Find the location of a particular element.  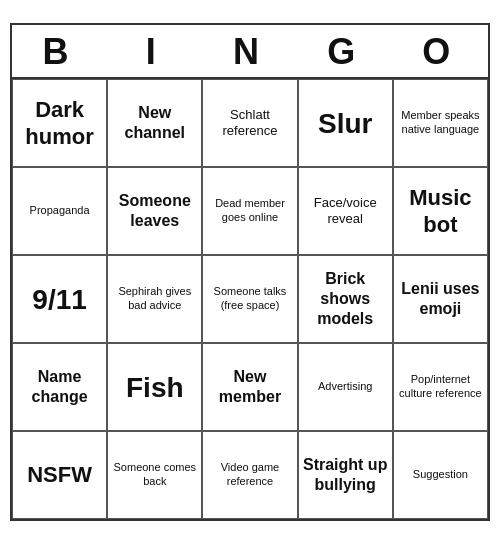

cell-3-4: Brick shows models is located at coordinates (346, 299).